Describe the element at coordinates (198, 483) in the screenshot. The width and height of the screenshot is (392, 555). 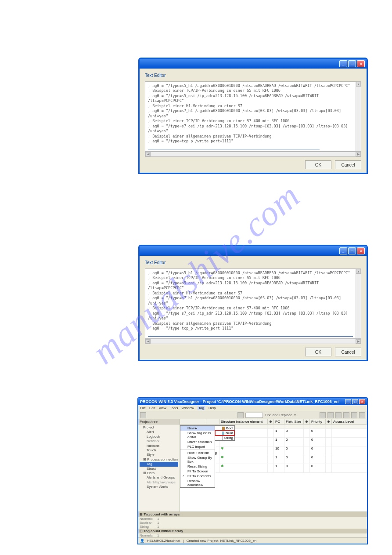
I see `context-menu-item: Reshow columns ▸` at that location.